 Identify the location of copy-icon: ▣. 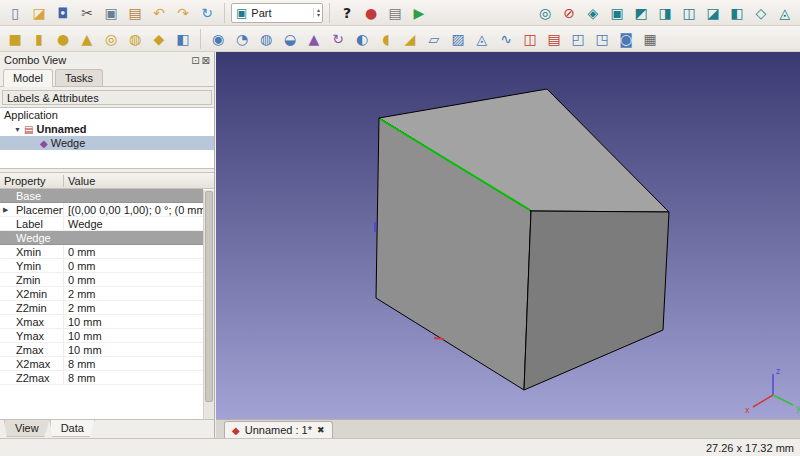
(111, 13).